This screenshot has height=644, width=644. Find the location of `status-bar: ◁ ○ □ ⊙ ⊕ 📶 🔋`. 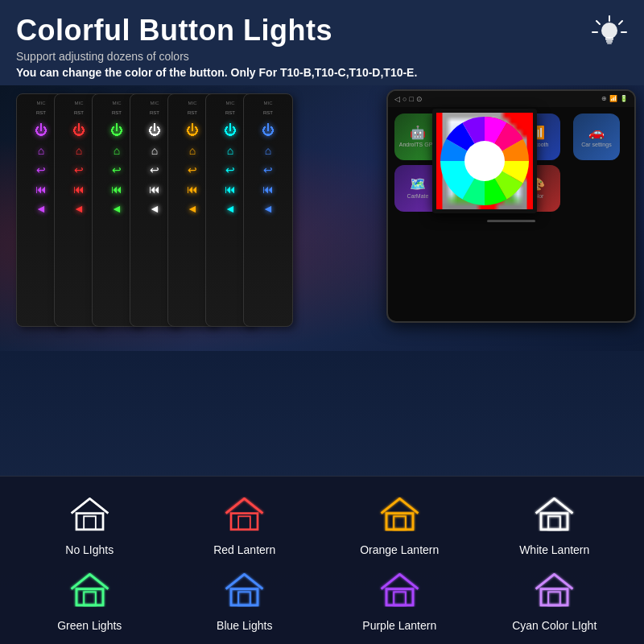

status-bar: ◁ ○ □ ⊙ ⊕ 📶 🔋 is located at coordinates (511, 99).